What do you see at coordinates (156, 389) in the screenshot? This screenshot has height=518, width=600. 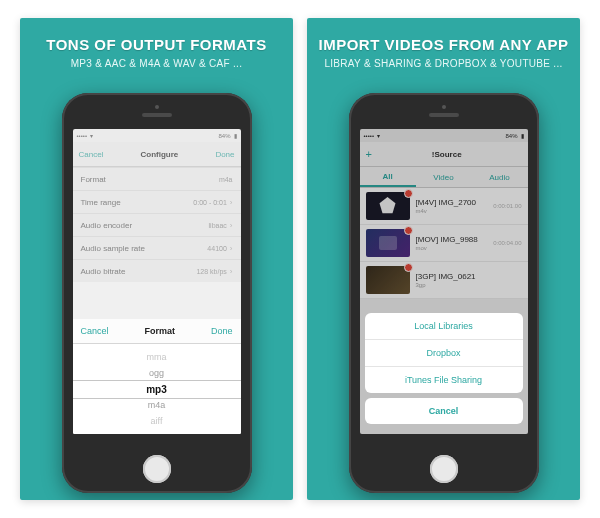 I see `picker-option-selected: mp3` at bounding box center [156, 389].